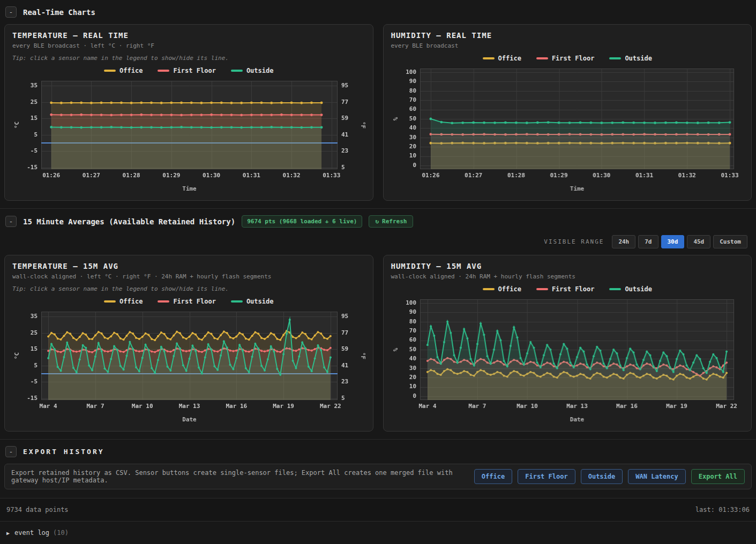  Describe the element at coordinates (568, 360) in the screenshot. I see `humidity-15m-avg-chart` at that location.